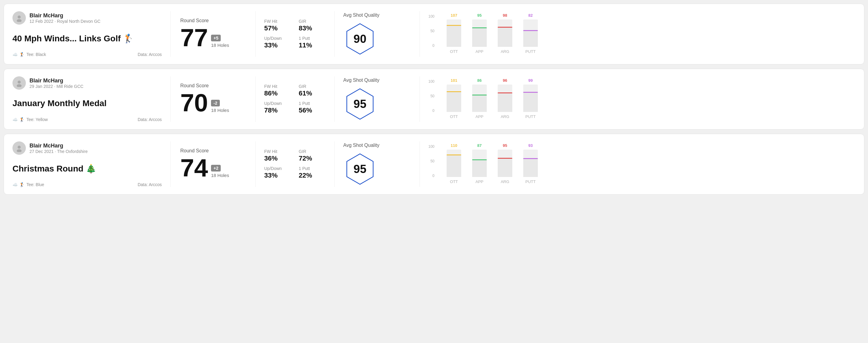  Describe the element at coordinates (313, 156) in the screenshot. I see `stat-item: GIR72%` at that location.